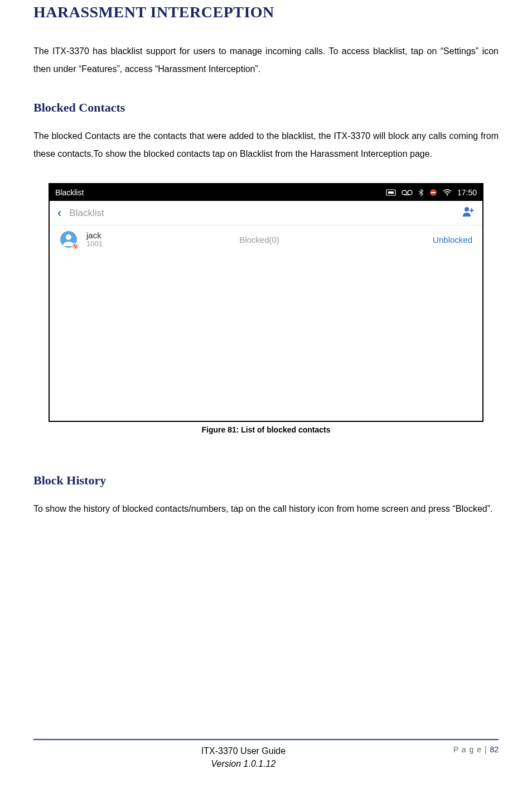 The height and width of the screenshot is (788, 532). What do you see at coordinates (453, 240) in the screenshot?
I see `unblocked-link: Unblocked` at bounding box center [453, 240].